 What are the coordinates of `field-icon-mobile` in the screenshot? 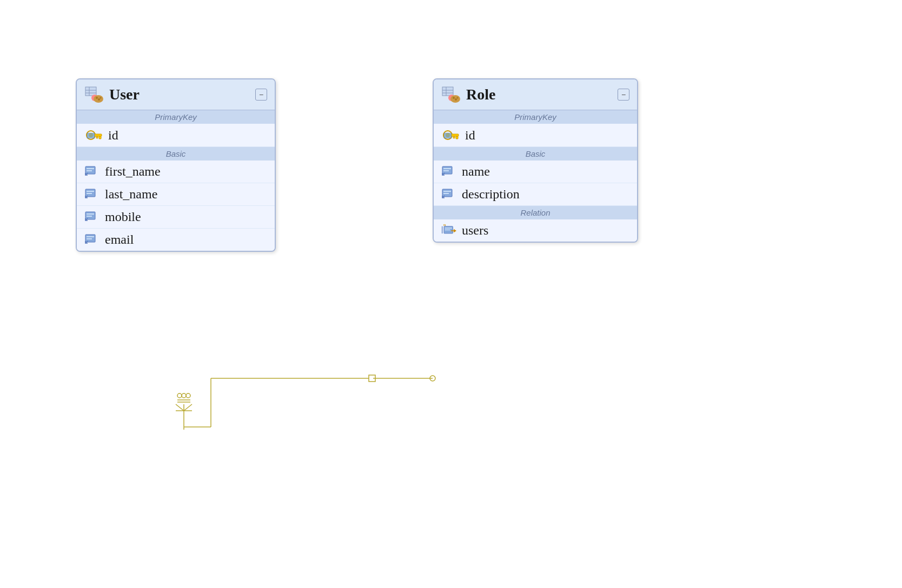 It's located at (92, 217).